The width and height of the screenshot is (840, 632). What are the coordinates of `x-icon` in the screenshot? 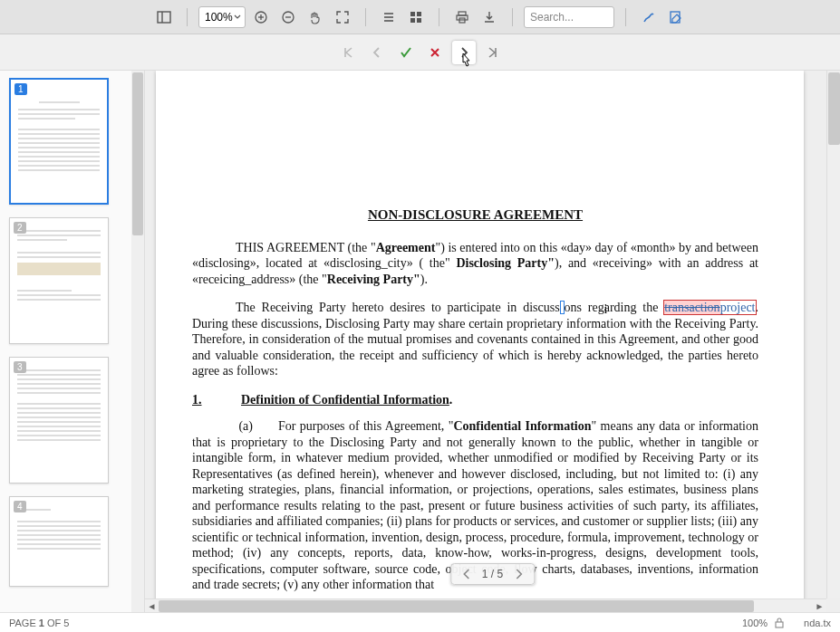 It's located at (435, 53).